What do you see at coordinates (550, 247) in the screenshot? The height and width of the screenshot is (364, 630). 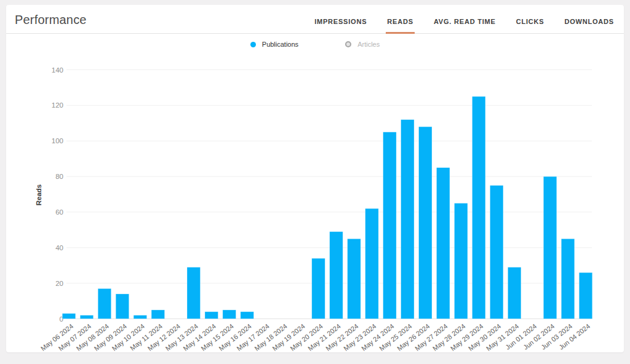 I see `bar-jun-02-2024` at bounding box center [550, 247].